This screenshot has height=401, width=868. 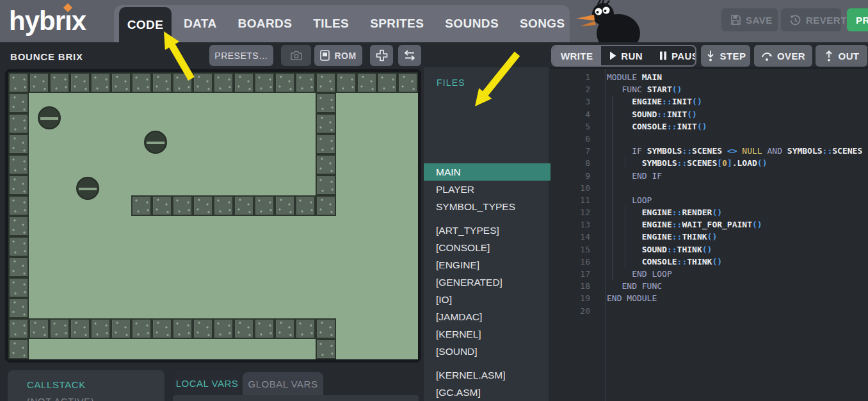 What do you see at coordinates (673, 56) in the screenshot?
I see `pause-button: PAUSE` at bounding box center [673, 56].